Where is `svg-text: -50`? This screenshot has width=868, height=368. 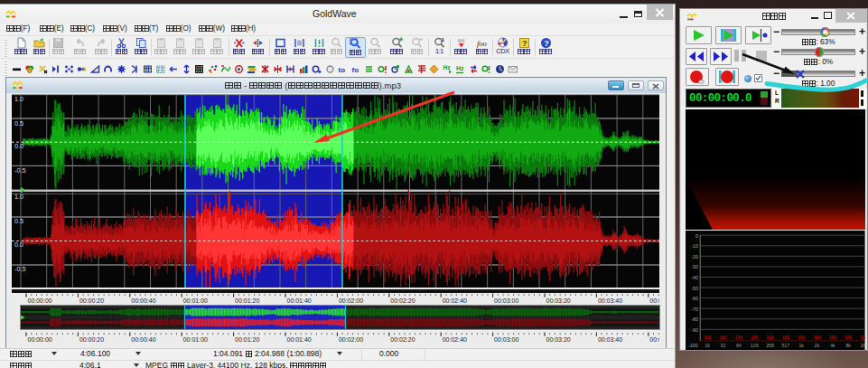 svg-text: -50 is located at coordinates (695, 288).